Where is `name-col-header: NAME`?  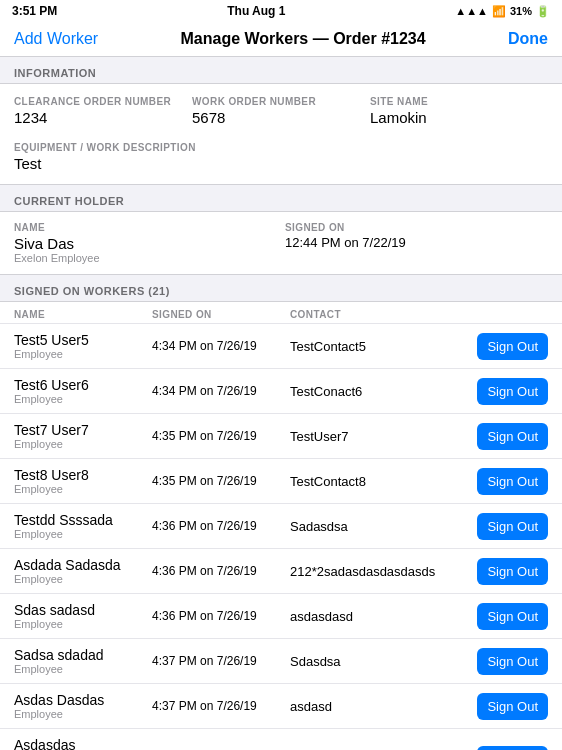 name-col-header: NAME is located at coordinates (30, 314).